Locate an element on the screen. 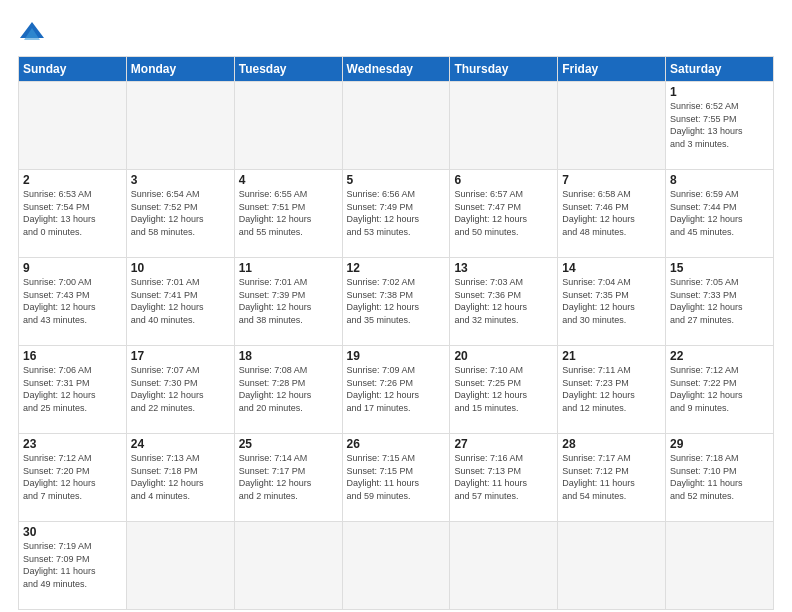  day-number: 28 is located at coordinates (612, 444).